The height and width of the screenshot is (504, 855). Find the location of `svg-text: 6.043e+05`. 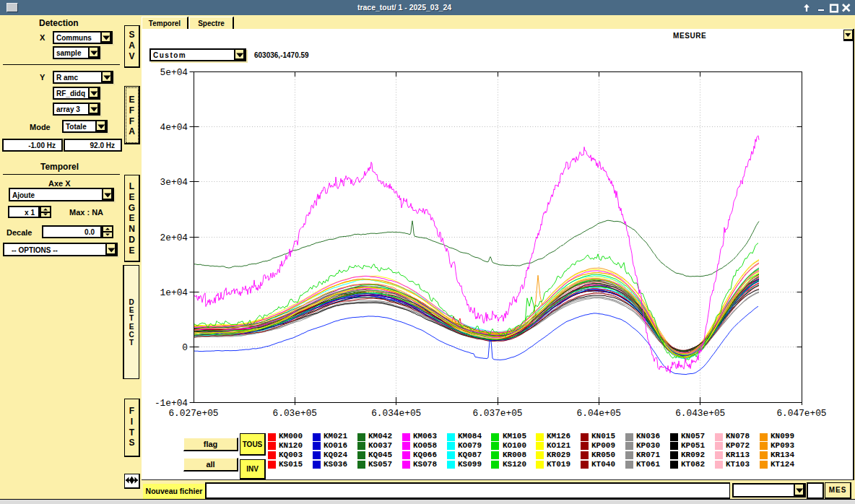

svg-text: 6.043e+05 is located at coordinates (700, 413).